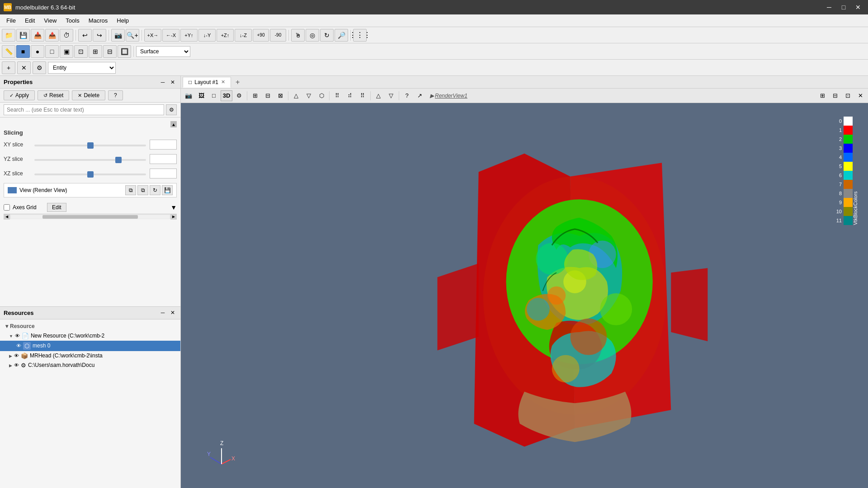  Describe the element at coordinates (391, 96) in the screenshot. I see `rt-down-button: ▽` at that location.